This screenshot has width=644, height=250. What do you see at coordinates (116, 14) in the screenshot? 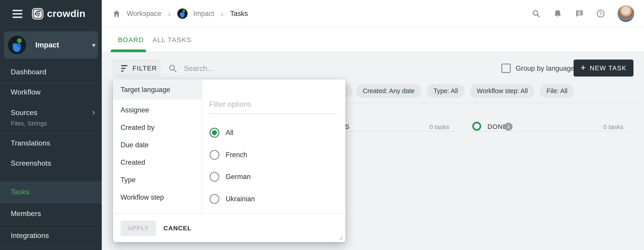
I see `home-icon` at bounding box center [116, 14].